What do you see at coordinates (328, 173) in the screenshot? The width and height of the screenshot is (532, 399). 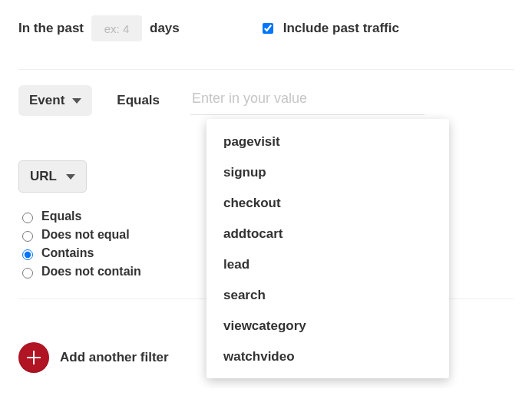 I see `event-option-signup: signup` at bounding box center [328, 173].